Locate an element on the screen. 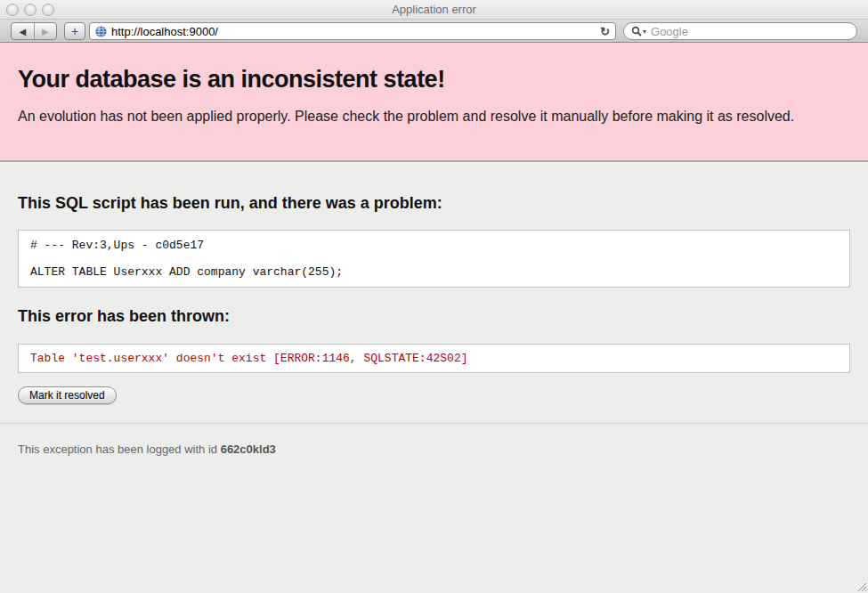 Image resolution: width=868 pixels, height=593 pixels. new-tab-button: + is located at coordinates (75, 31).